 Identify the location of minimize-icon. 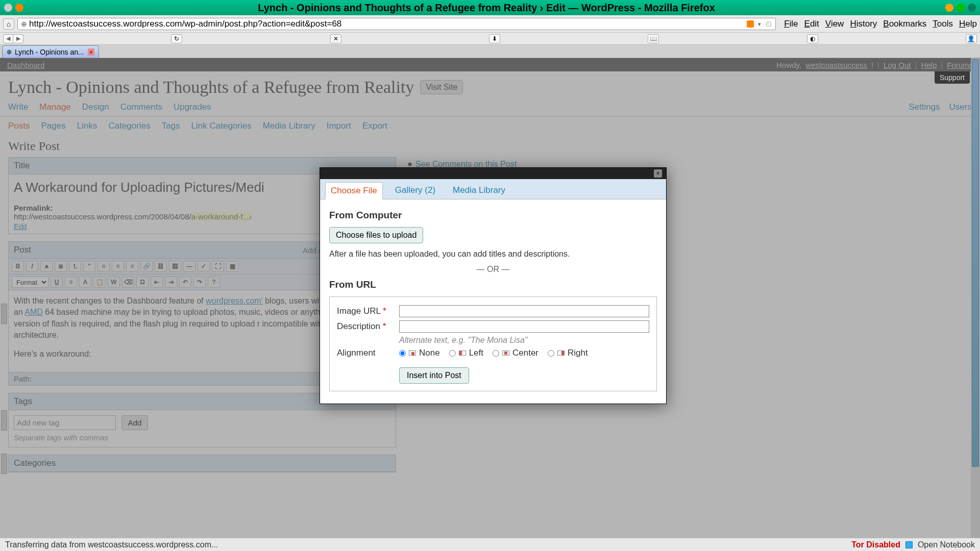
(949, 8).